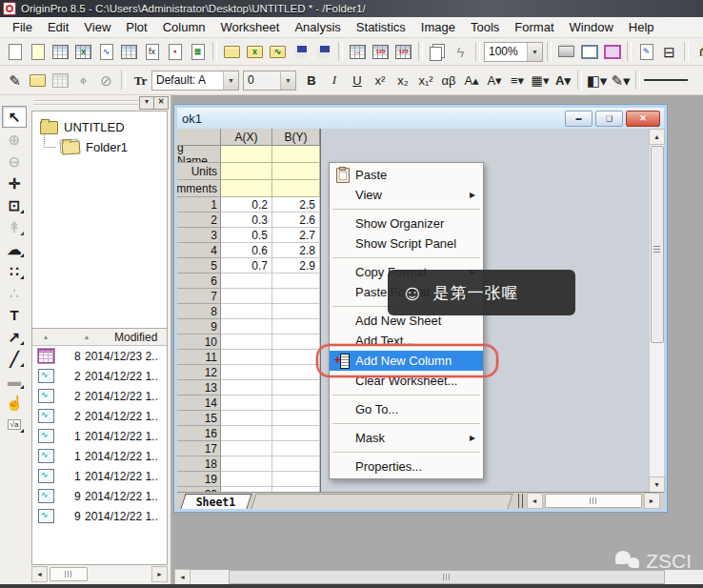 Image resolution: width=703 pixels, height=588 pixels. I want to click on sheet-tab-area, so click(381, 501).